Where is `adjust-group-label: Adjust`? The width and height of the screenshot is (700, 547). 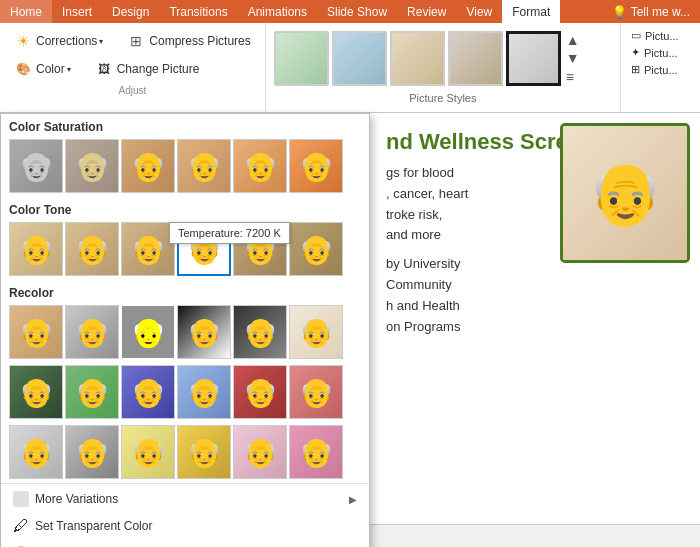 adjust-group-label: Adjust is located at coordinates (132, 90).